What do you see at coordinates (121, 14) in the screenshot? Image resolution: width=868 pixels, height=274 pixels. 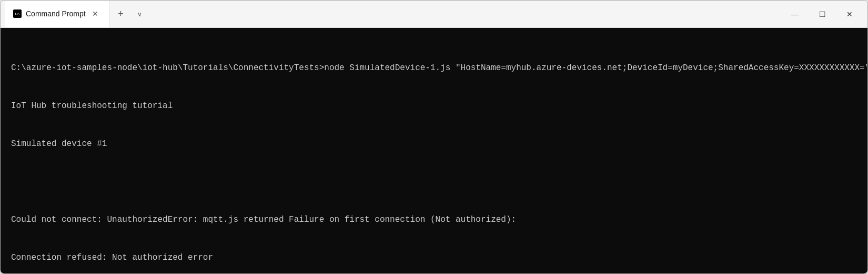 I see `new-tab-button: +` at bounding box center [121, 14].